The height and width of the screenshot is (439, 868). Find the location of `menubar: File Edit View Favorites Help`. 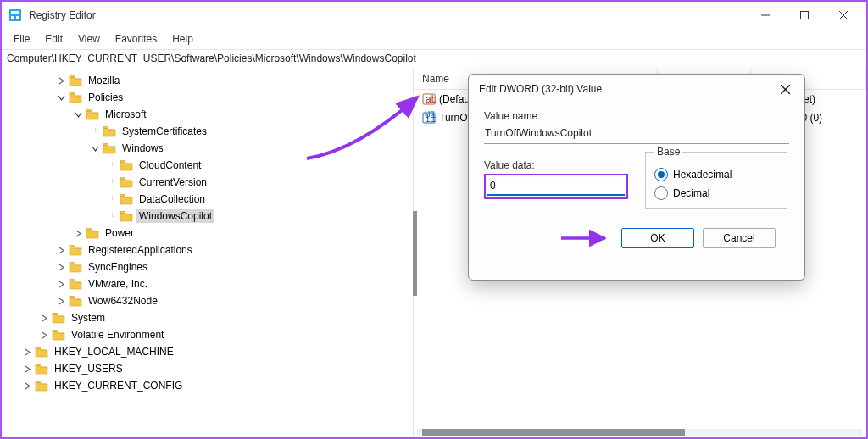

menubar: File Edit View Favorites Help is located at coordinates (434, 39).